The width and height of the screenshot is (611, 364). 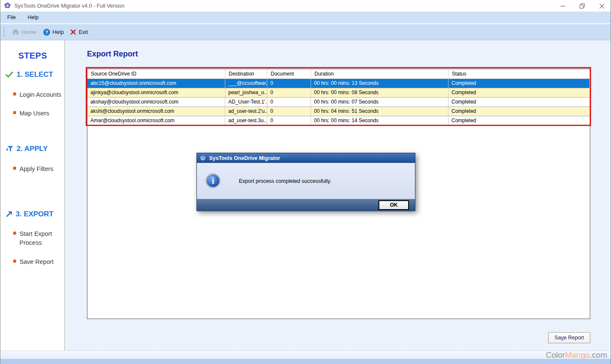 What do you see at coordinates (602, 6) in the screenshot?
I see `close-button` at bounding box center [602, 6].